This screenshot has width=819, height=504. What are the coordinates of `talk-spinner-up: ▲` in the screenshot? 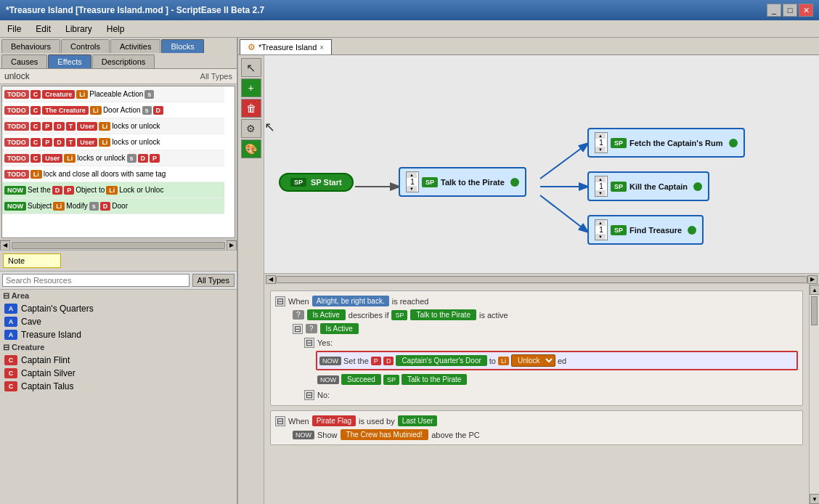 It's located at (412, 175).